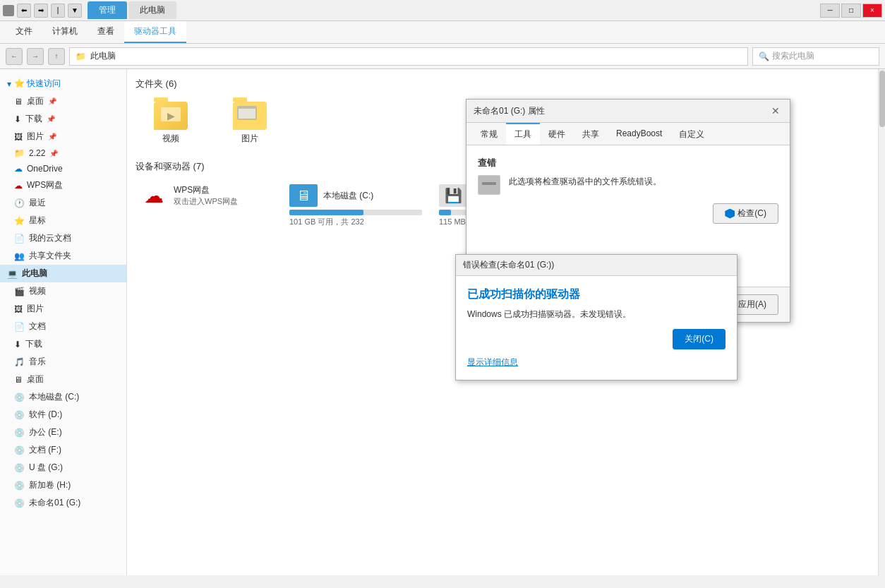 This screenshot has width=885, height=588. I want to click on sidebar-item-e: 💿 办公 (E:), so click(64, 432).